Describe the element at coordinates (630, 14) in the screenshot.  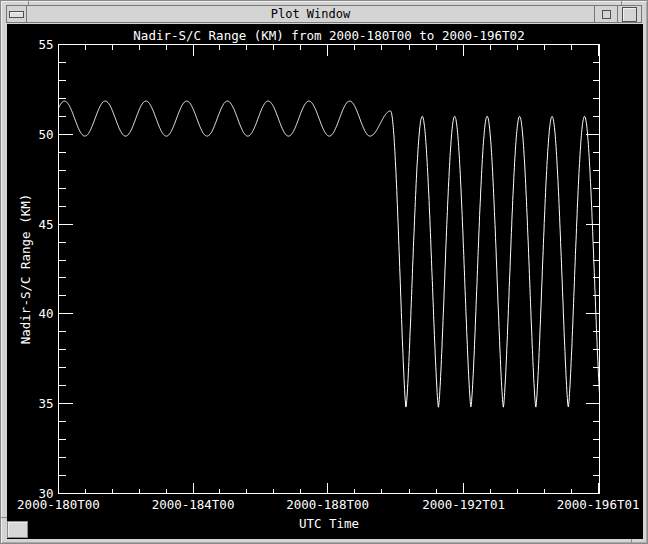
I see `maximize-icon` at that location.